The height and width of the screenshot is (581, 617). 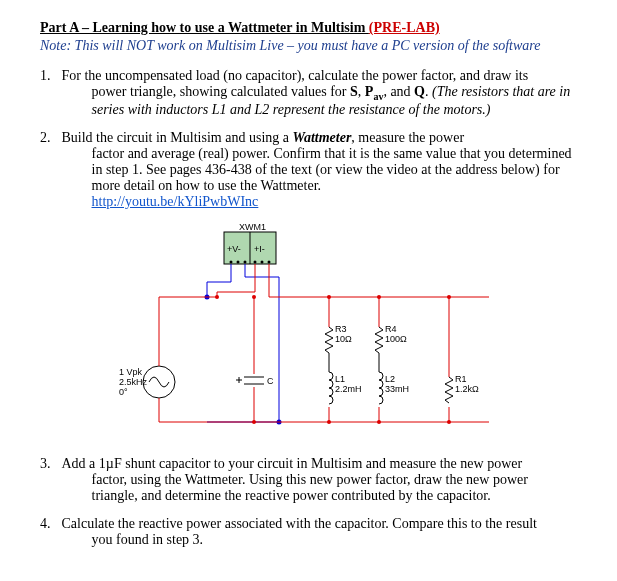 I want to click on item-indent: you found in step 3., so click(x=320, y=540).